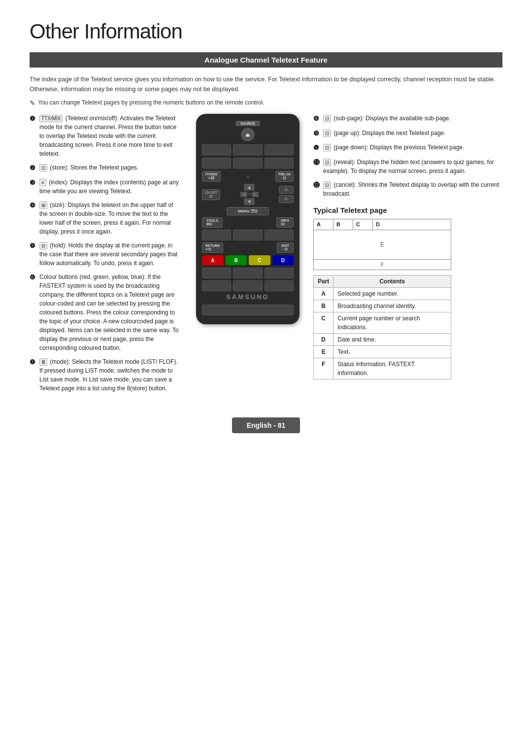 The height and width of the screenshot is (756, 532). I want to click on green-button: B, so click(236, 260).